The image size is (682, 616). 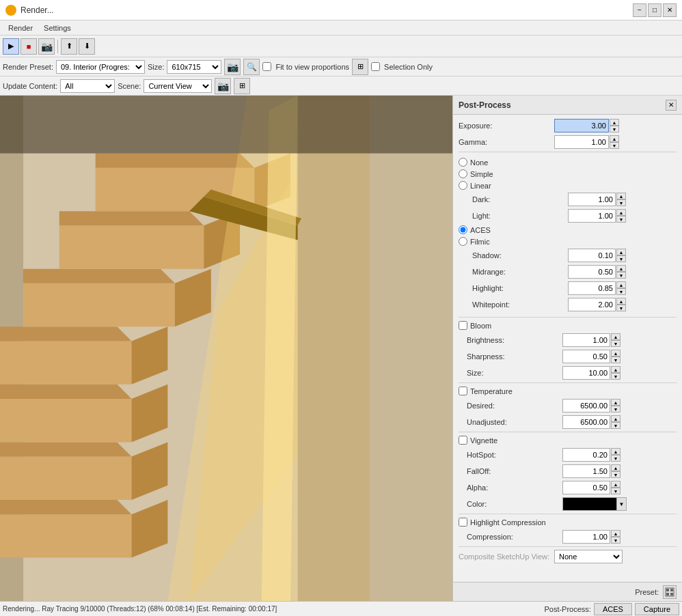 What do you see at coordinates (616, 491) in the screenshot?
I see `vignette-alpha-down: ▼` at bounding box center [616, 491].